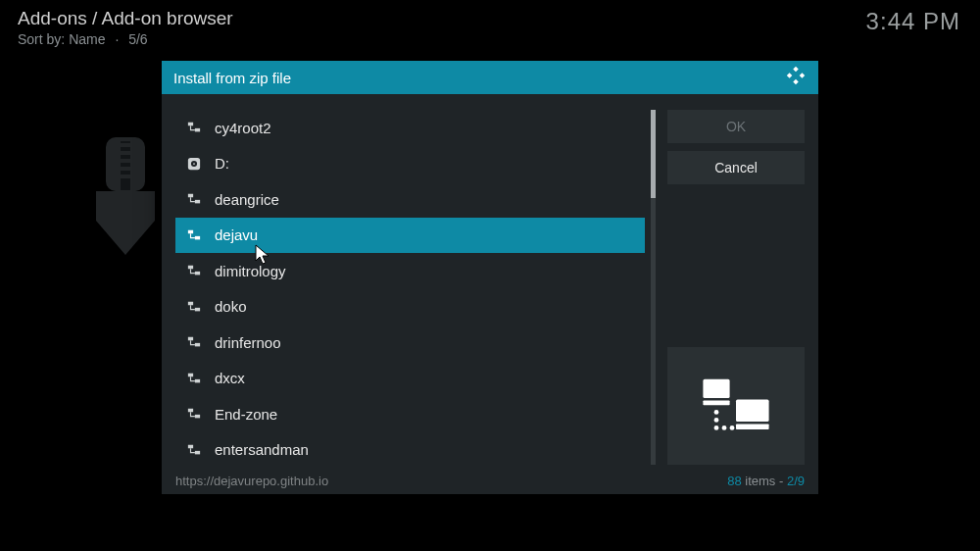 Image resolution: width=980 pixels, height=551 pixels. What do you see at coordinates (137, 39) in the screenshot?
I see `list-position: 5/6` at bounding box center [137, 39].